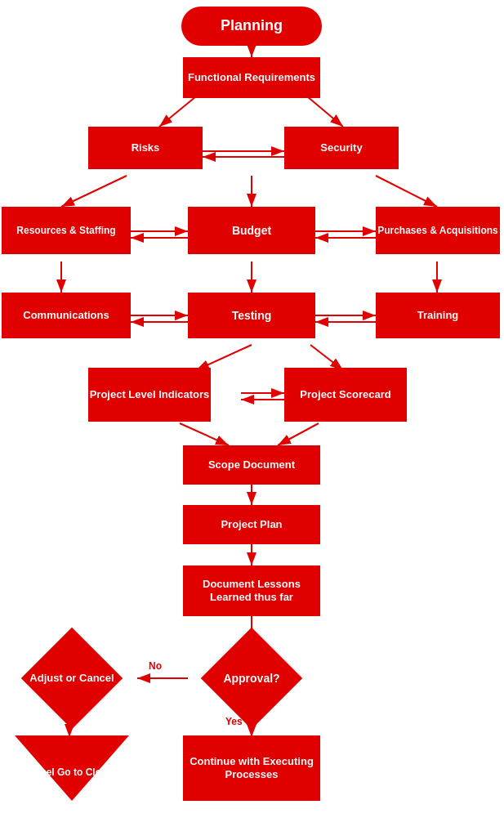 The image size is (504, 818). Describe the element at coordinates (252, 525) in the screenshot. I see `project-plan-node: Project Plan` at that location.